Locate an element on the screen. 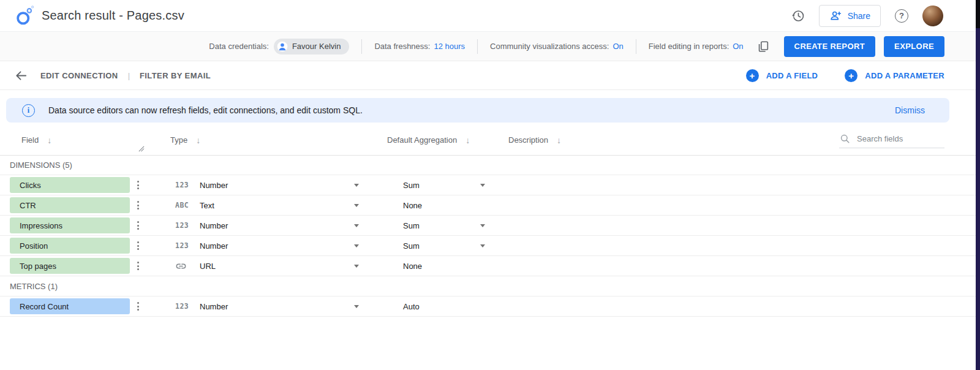 This screenshot has width=980, height=370. copy-icon is located at coordinates (763, 47).